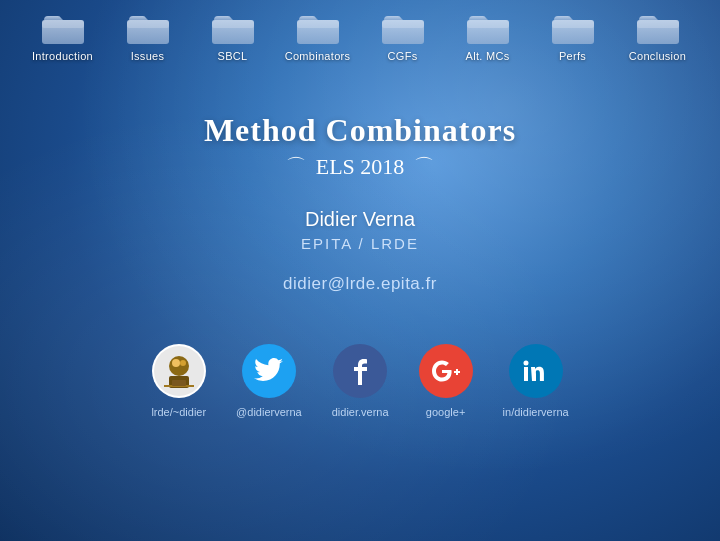 The width and height of the screenshot is (720, 541). What do you see at coordinates (536, 412) in the screenshot?
I see `linkedin-label: in/didierverna` at bounding box center [536, 412].